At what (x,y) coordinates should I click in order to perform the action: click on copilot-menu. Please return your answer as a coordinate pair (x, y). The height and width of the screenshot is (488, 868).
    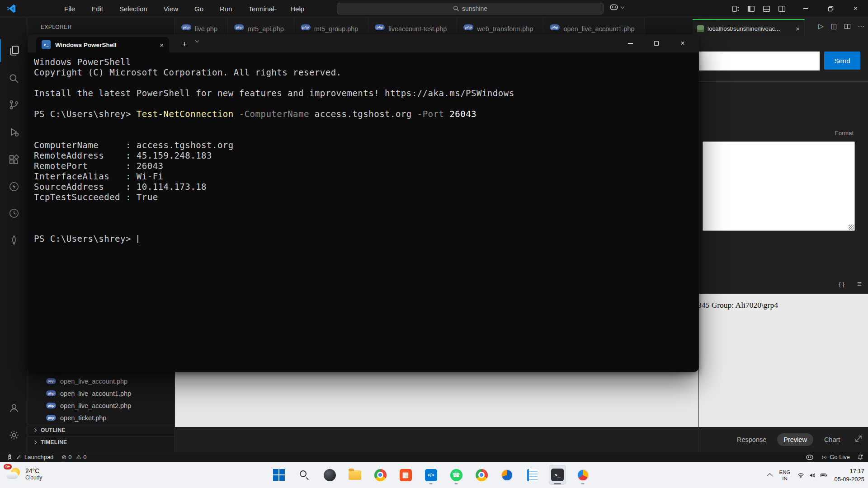
    Looking at the image, I should click on (617, 7).